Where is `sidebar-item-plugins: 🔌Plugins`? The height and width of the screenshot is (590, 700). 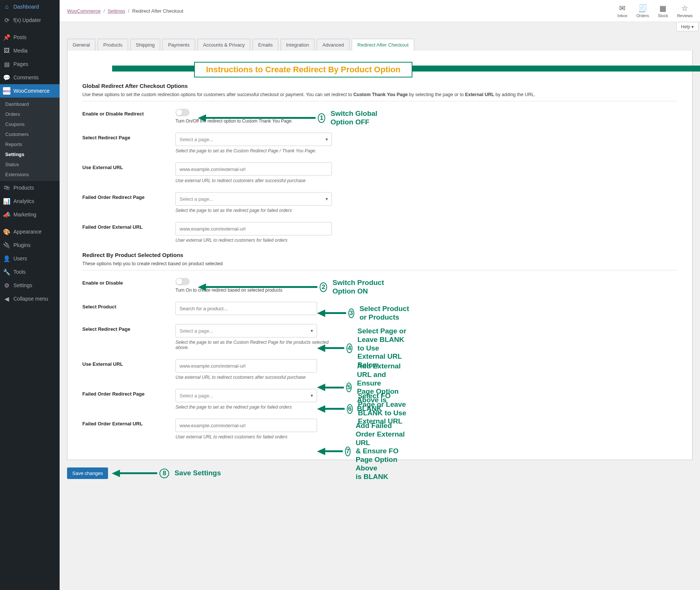
sidebar-item-plugins: 🔌Plugins is located at coordinates (30, 245).